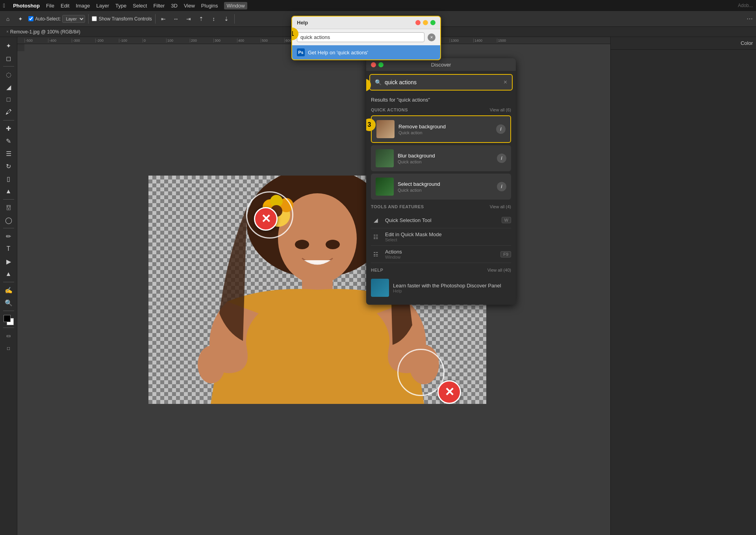 The height and width of the screenshot is (535, 756). Describe the element at coordinates (500, 207) in the screenshot. I see `tools-view-all: View all (4)` at that location.